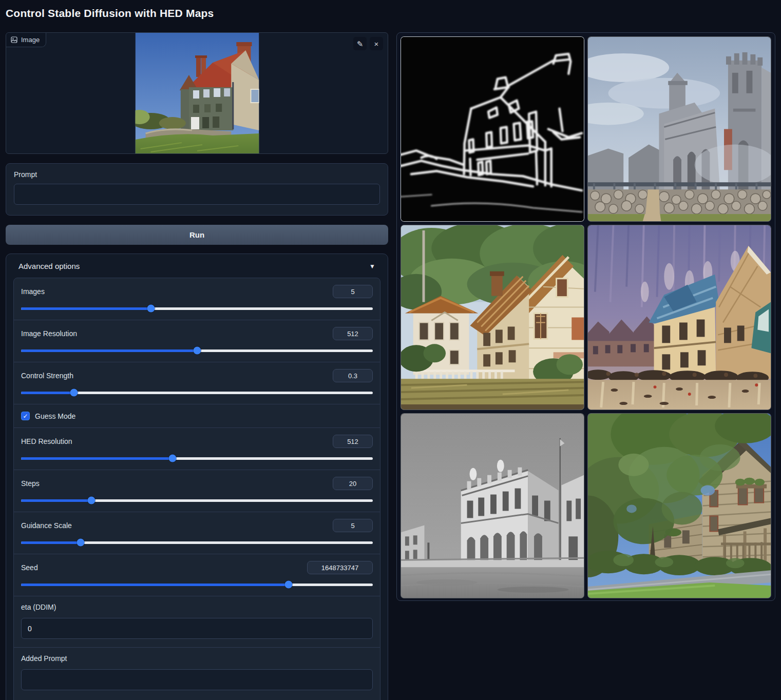 This screenshot has height=700, width=781. I want to click on hed-resolution-row: HED Resolution, so click(197, 449).